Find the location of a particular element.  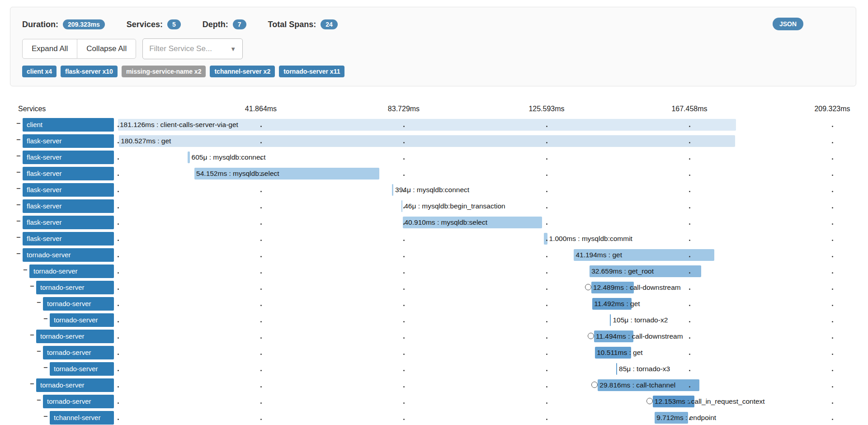

service-label: client is located at coordinates (68, 125).